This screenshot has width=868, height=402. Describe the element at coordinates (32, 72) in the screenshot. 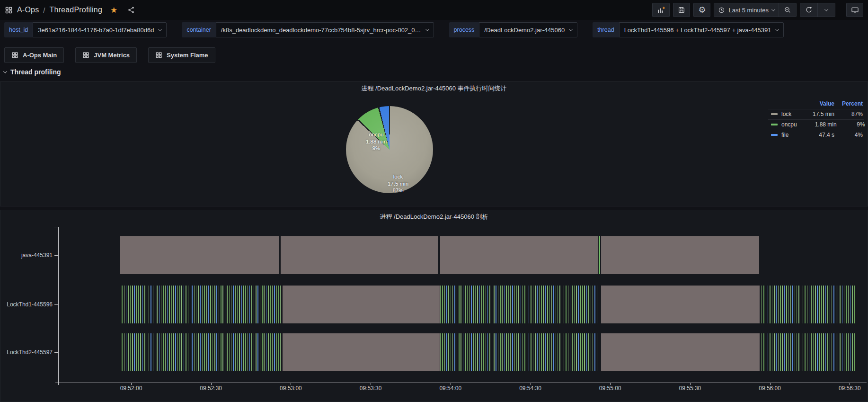

I see `row-thread-profiling: Thread profiling` at that location.